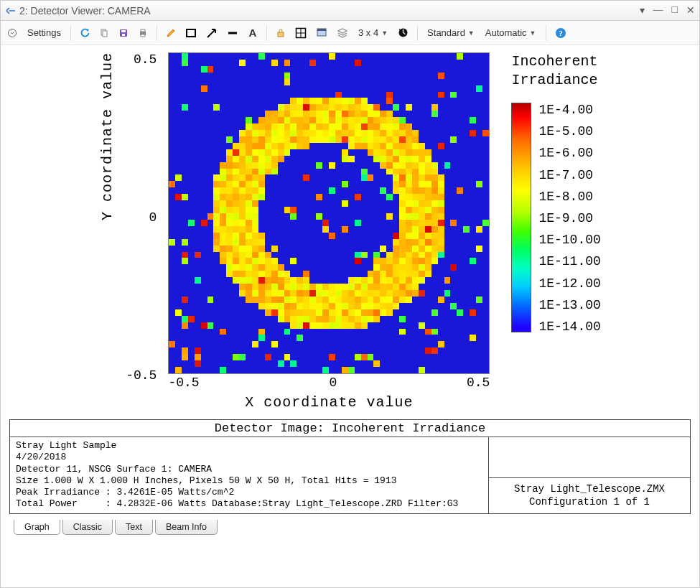  What do you see at coordinates (37, 527) in the screenshot?
I see `tab-graph: Graph` at bounding box center [37, 527].